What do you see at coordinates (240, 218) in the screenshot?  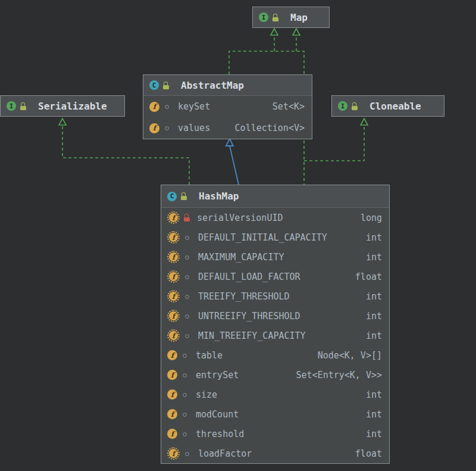 I see `field-name: serialVersionUID` at bounding box center [240, 218].